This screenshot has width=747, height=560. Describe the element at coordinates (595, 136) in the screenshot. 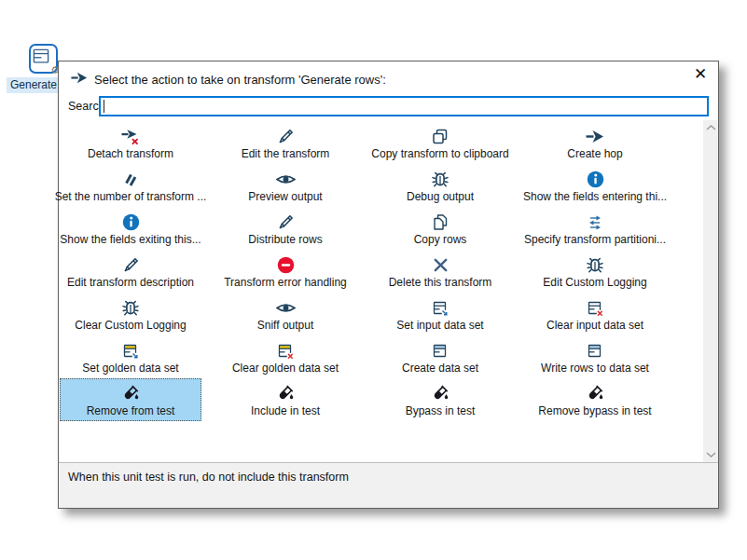

I see `hop-icon` at that location.